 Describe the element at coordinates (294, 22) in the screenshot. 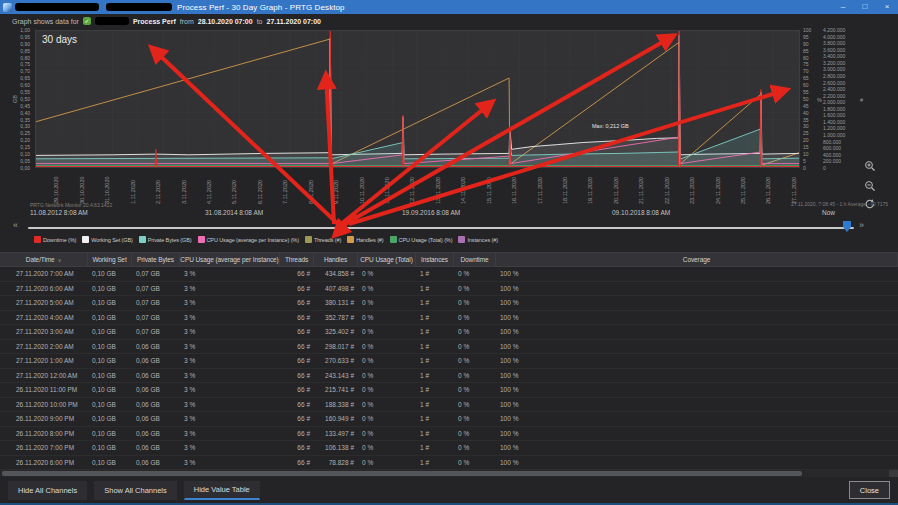

I see `to-datetime: 27.11.2020 07:00` at that location.